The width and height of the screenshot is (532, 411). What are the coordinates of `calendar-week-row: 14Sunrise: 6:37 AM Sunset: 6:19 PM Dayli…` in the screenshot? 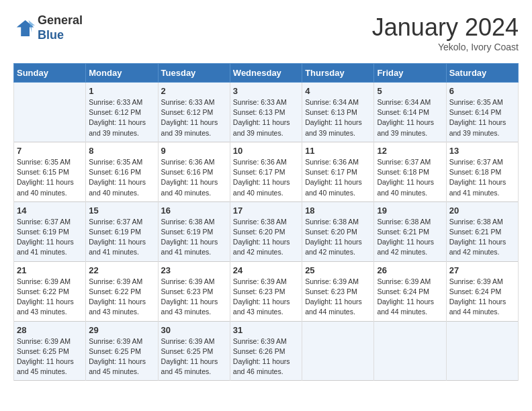 It's located at (266, 231).